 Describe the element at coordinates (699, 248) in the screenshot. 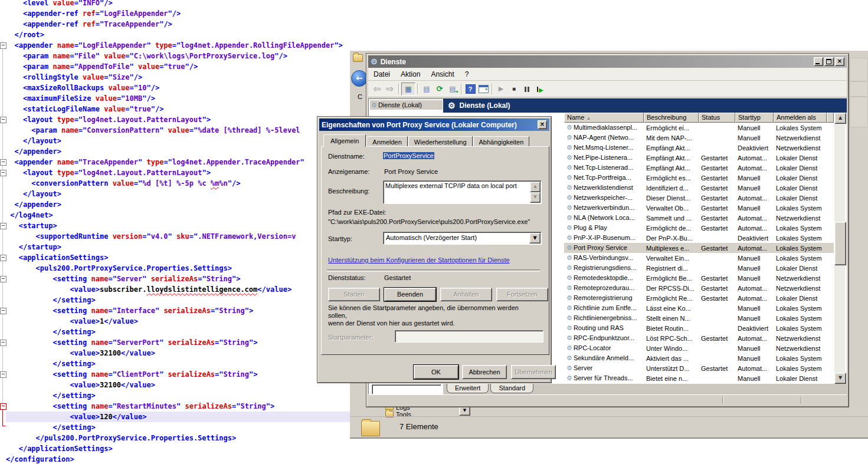

I see `service-row: ⚙Port Proxy ServiceMultiplexes e...Gesta…` at that location.